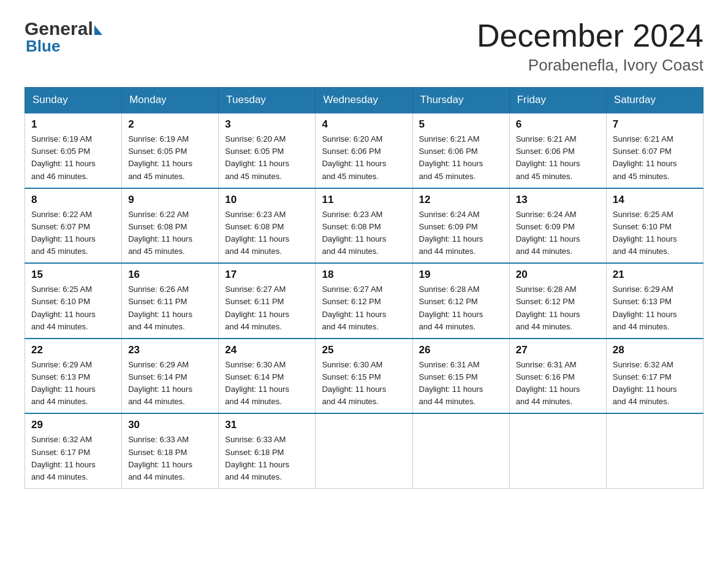  What do you see at coordinates (74, 451) in the screenshot?
I see `calendar-cell: 29Sunrise: 6:32 AMSunset: 6:17 PMDayligh…` at bounding box center [74, 451].